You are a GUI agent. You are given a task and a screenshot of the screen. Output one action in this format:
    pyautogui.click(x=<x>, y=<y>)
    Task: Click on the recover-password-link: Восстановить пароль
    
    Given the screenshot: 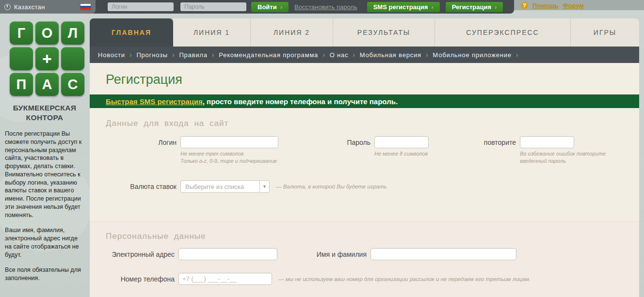 What is the action you would take?
    pyautogui.click(x=326, y=7)
    